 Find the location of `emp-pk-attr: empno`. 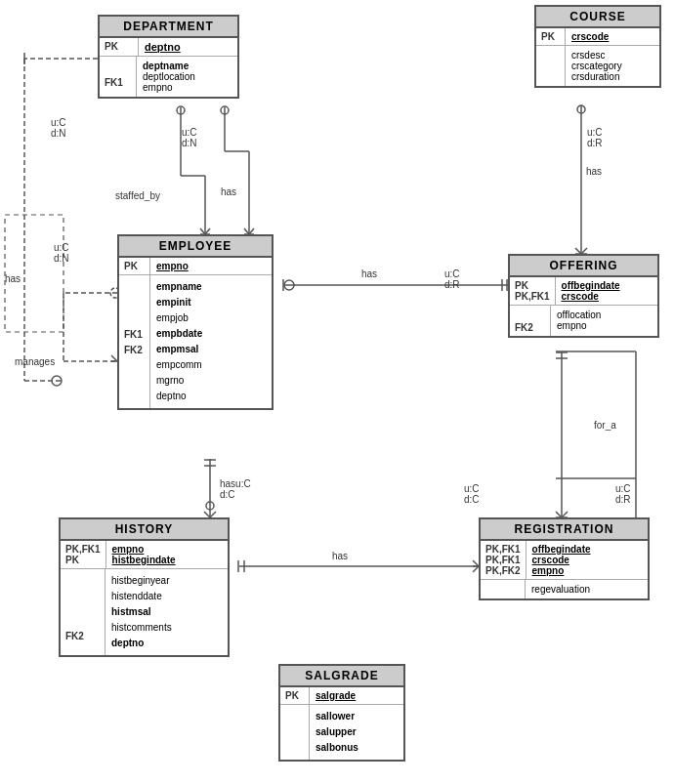

emp-pk-attr: empno is located at coordinates (172, 266).